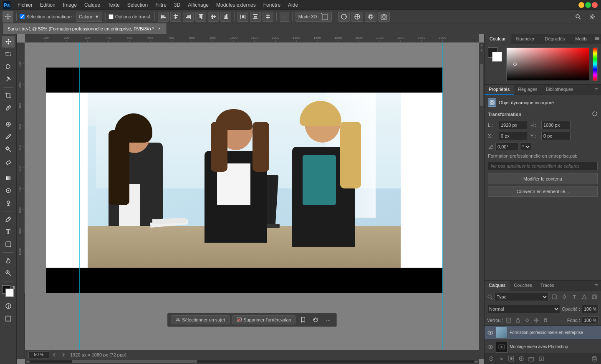  What do you see at coordinates (518, 320) in the screenshot?
I see `lock-image-btn` at bounding box center [518, 320].